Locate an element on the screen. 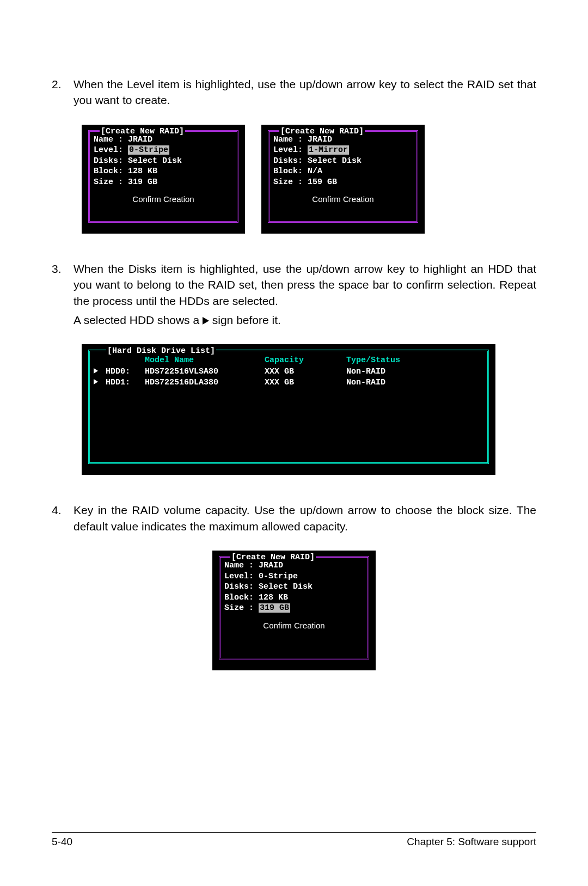 The height and width of the screenshot is (886, 588). step-text: Key in the RAID volume capacity. Use the… is located at coordinates (305, 520).